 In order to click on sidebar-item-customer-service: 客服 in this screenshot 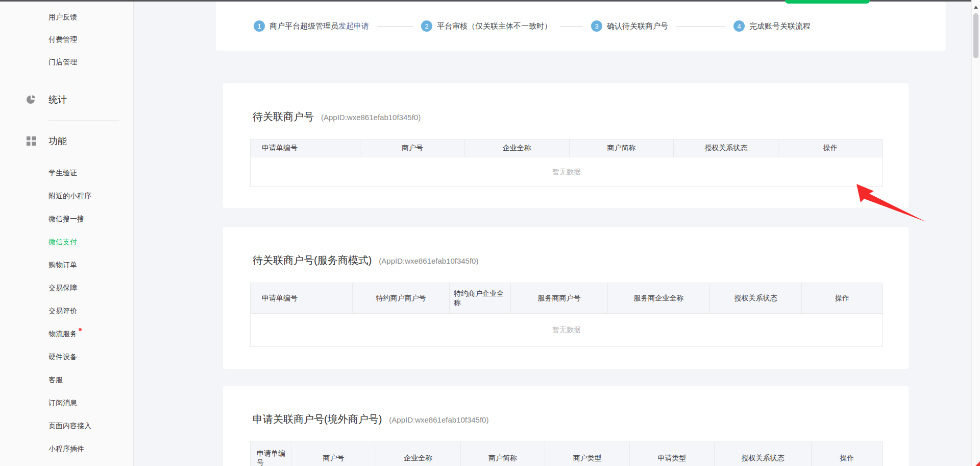, I will do `click(66, 380)`.